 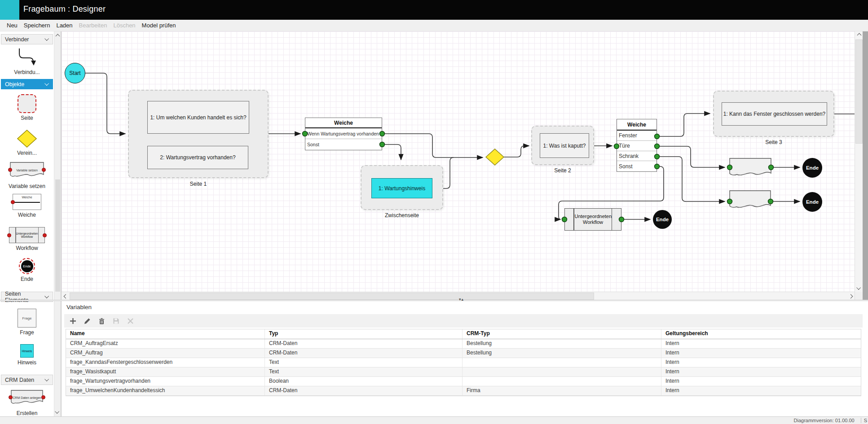 What do you see at coordinates (402, 188) in the screenshot?
I see `node-wartungshinweis: 1: Wartungshinweis` at bounding box center [402, 188].